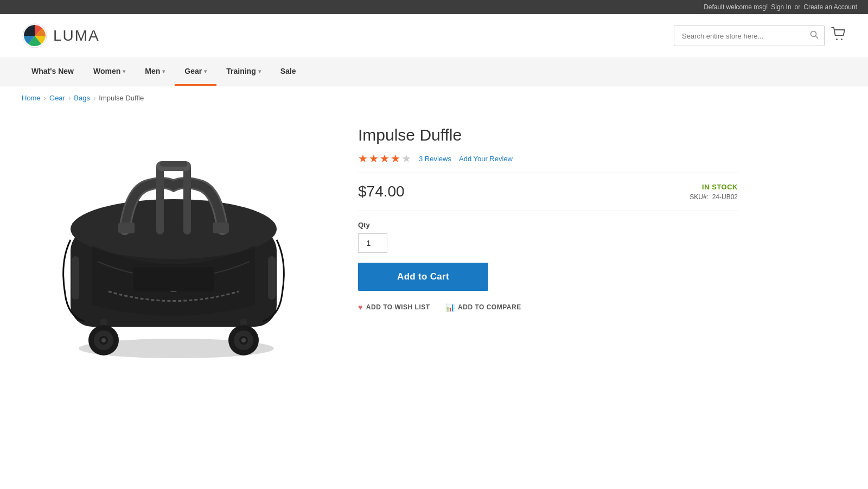 The image size is (868, 489). I want to click on product-sku: SKU#: 24-UB02, so click(714, 197).